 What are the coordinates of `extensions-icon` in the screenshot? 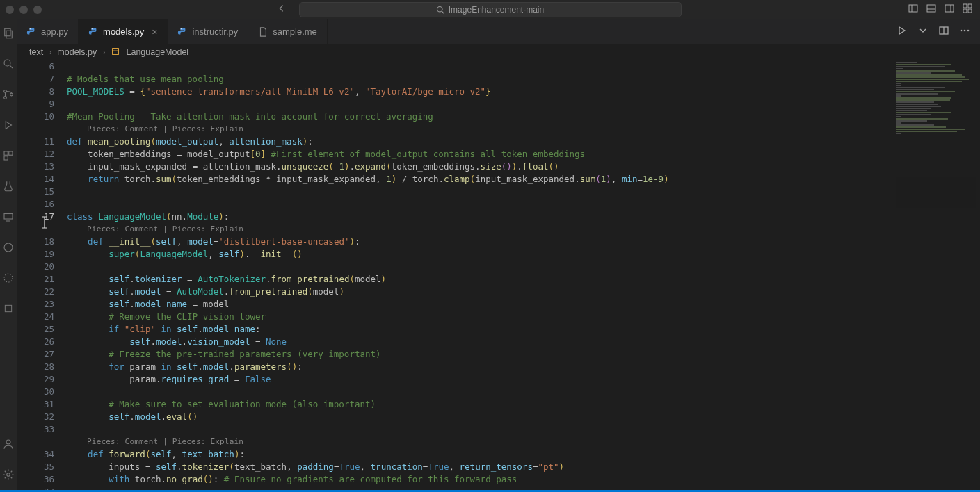 It's located at (8, 156).